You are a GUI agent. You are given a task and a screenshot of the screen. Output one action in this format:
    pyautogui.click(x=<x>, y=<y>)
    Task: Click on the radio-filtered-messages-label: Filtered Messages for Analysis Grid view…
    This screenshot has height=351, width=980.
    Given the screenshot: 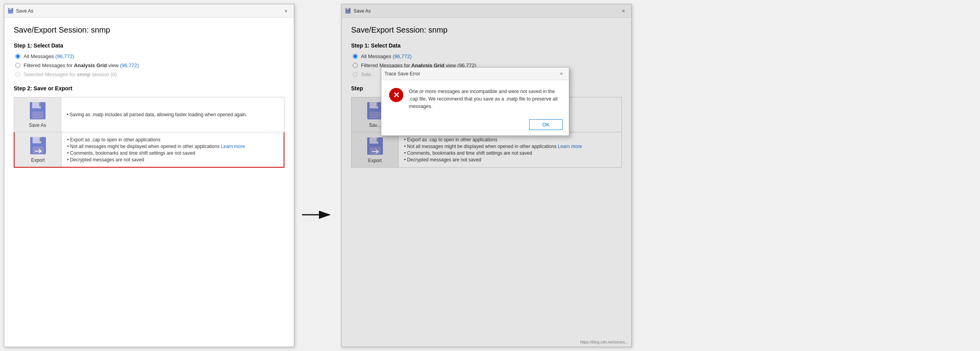 What is the action you would take?
    pyautogui.click(x=81, y=65)
    